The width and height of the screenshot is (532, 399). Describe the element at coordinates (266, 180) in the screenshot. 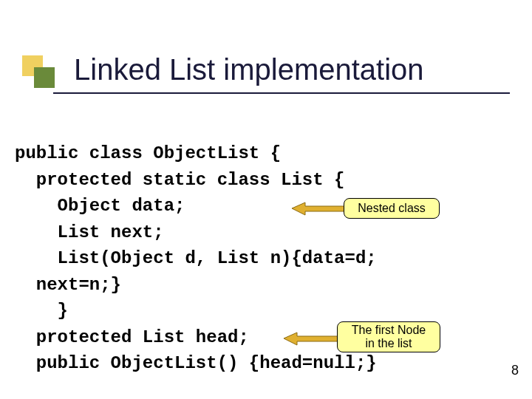

I see `code-line-2: protected static class List {` at that location.